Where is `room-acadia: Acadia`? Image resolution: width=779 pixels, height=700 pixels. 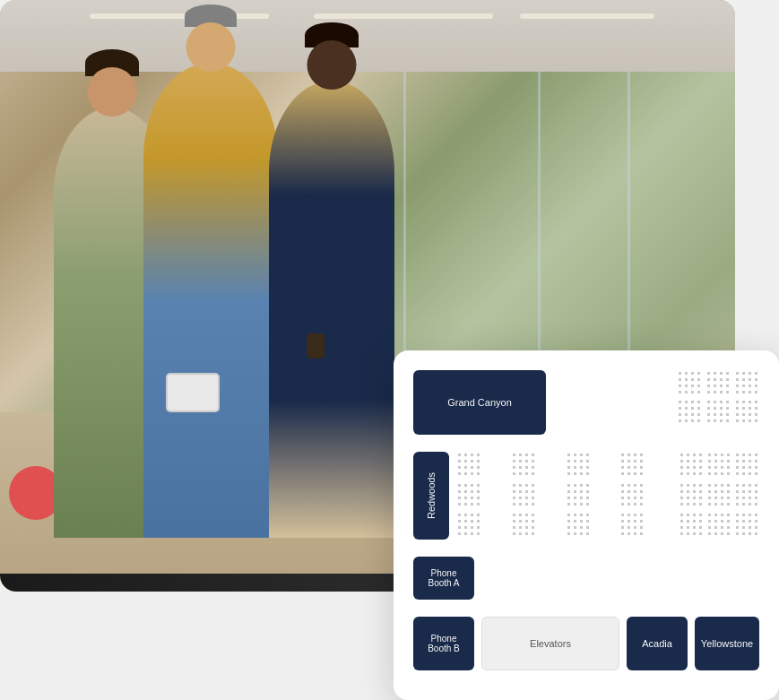
room-acadia: Acadia is located at coordinates (657, 644).